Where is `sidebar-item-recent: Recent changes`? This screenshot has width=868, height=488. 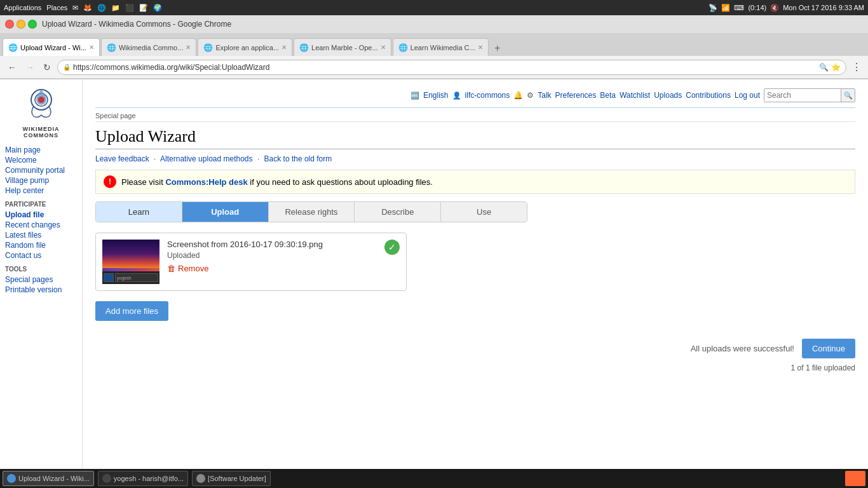 sidebar-item-recent: Recent changes is located at coordinates (41, 225).